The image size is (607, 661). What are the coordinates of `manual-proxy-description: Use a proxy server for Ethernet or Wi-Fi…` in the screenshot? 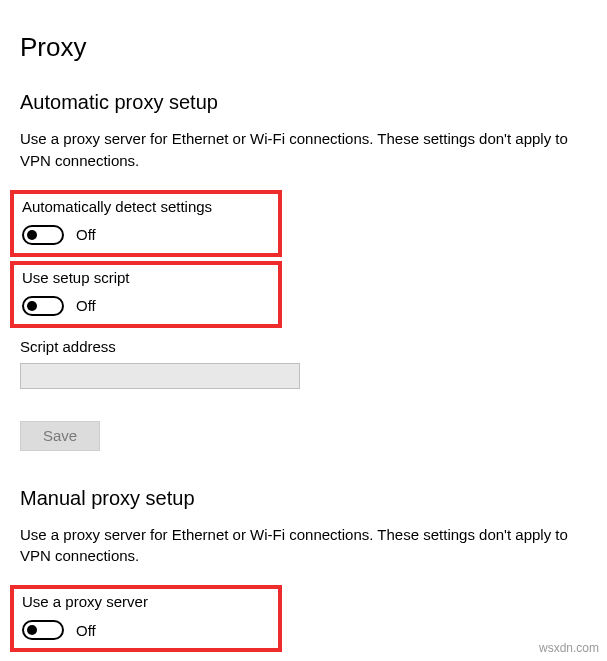 It's located at (295, 546).